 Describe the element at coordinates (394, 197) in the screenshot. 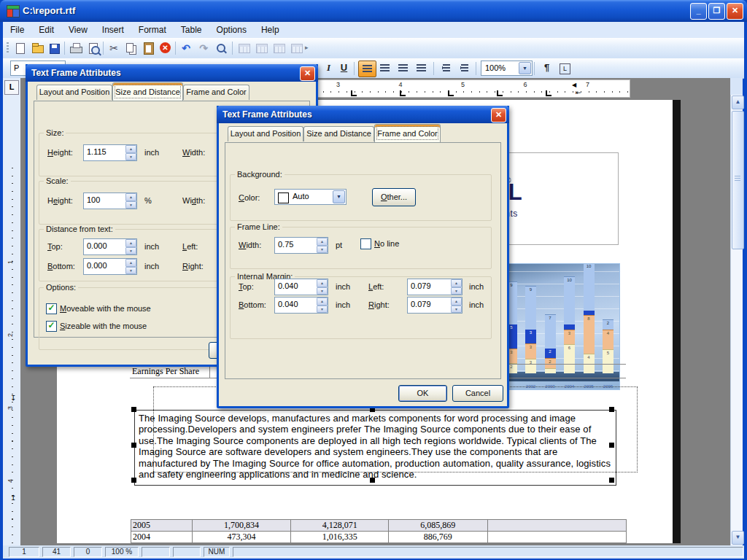

I see `other-color-button: Other...` at that location.